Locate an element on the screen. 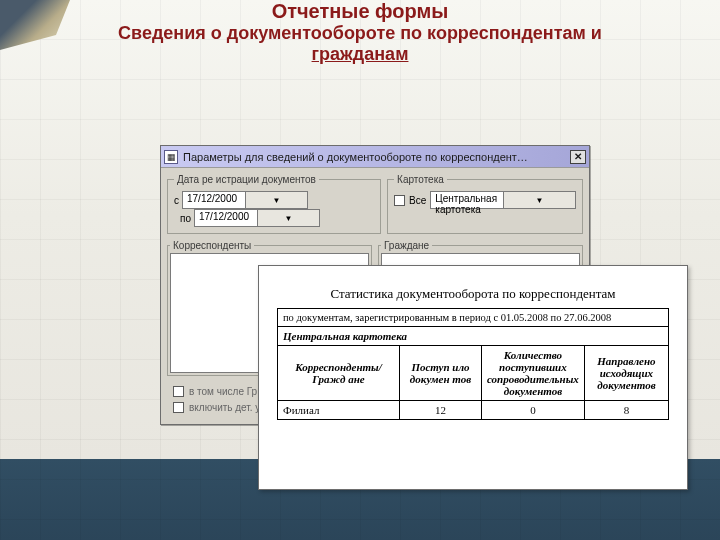 The height and width of the screenshot is (540, 720). page-title-line2: Сведения о документообороте по корреспон… is located at coordinates (360, 34).